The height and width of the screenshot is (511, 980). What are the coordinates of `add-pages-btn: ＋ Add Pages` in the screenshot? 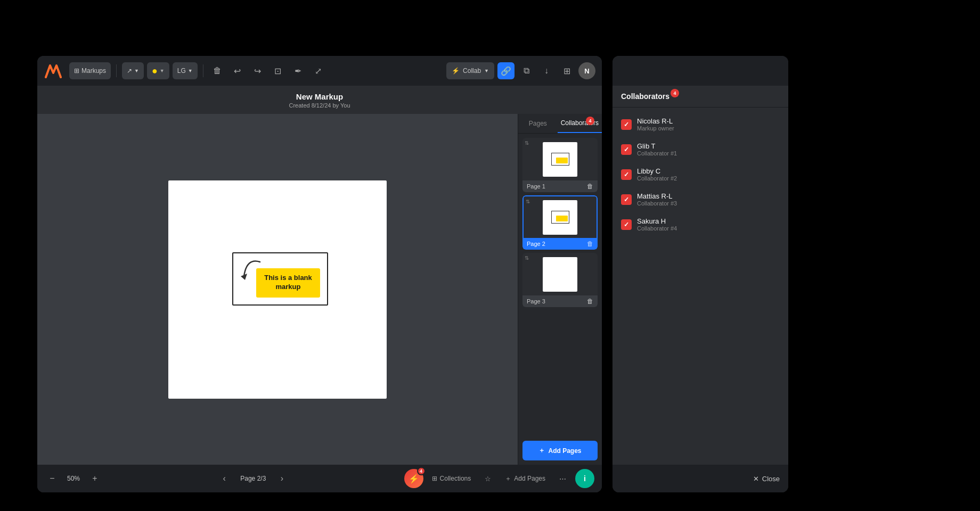 It's located at (560, 450).